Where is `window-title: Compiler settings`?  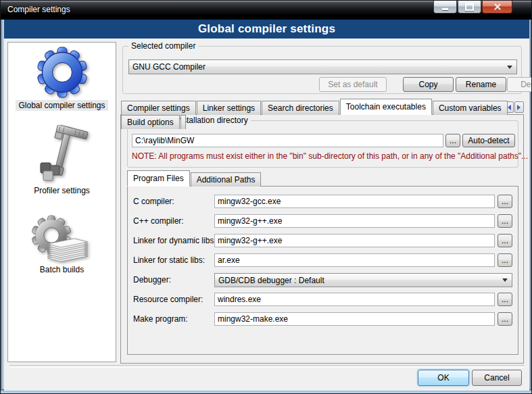 window-title: Compiler settings is located at coordinates (39, 9).